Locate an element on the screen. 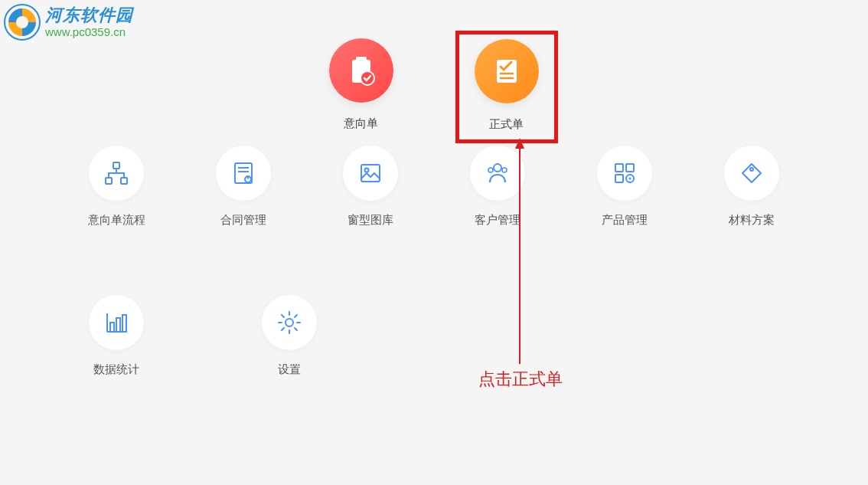 The width and height of the screenshot is (868, 485). contract-icon is located at coordinates (243, 173).